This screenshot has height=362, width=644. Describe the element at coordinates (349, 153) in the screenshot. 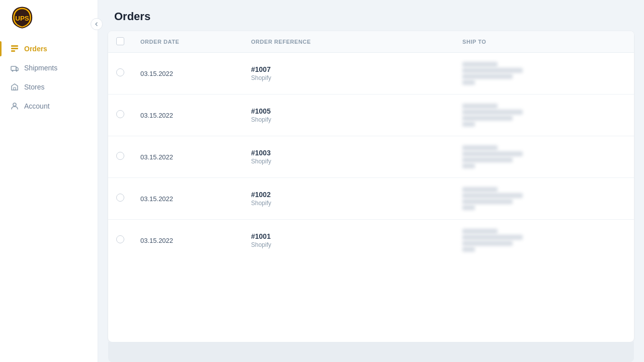

I see `order-ref: #1003` at that location.